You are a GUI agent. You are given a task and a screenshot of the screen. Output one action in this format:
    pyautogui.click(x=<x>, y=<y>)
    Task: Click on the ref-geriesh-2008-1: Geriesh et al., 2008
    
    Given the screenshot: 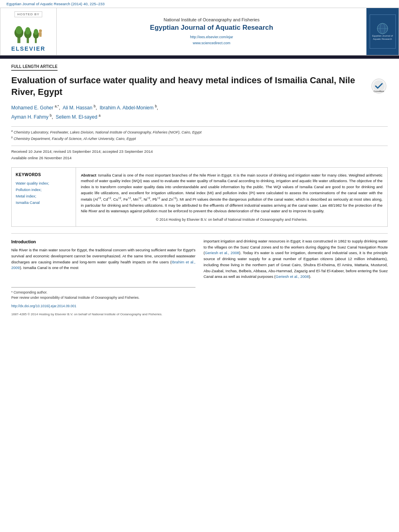 What is the action you would take?
    pyautogui.click(x=222, y=253)
    